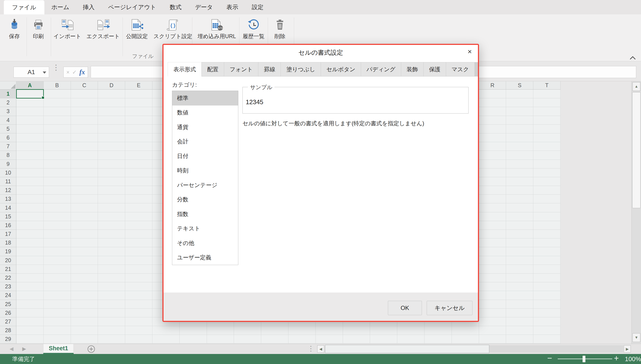  What do you see at coordinates (57, 112) in the screenshot?
I see `cell-B3` at bounding box center [57, 112].